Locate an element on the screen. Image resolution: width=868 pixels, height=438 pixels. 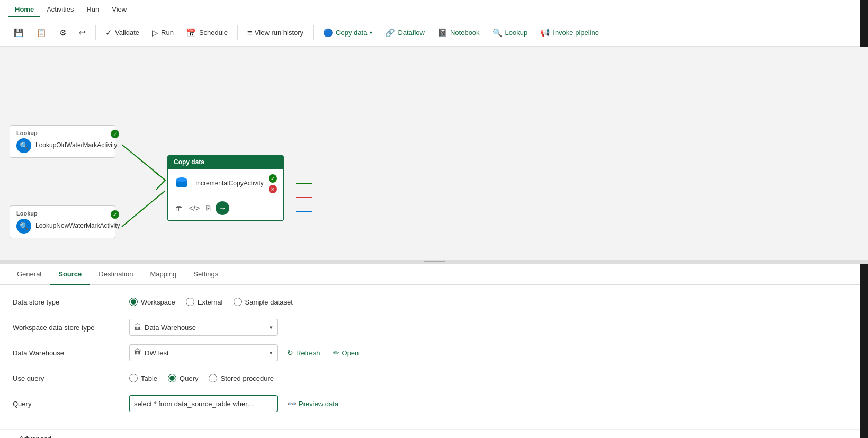
copy-data-node-icon is located at coordinates (183, 184).